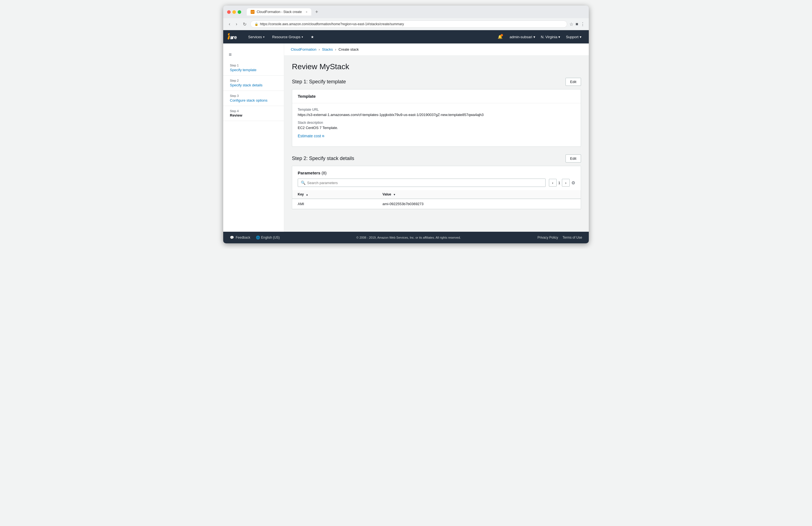 This screenshot has width=812, height=526. I want to click on step2-heading: Step 2: Specify stack details, so click(323, 158).